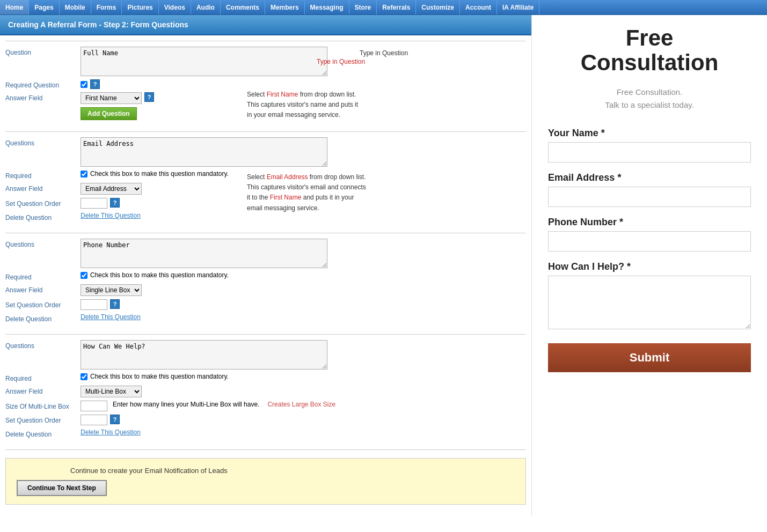 The image size is (767, 532). Describe the element at coordinates (206, 8) in the screenshot. I see `nav-audio: Audio` at that location.